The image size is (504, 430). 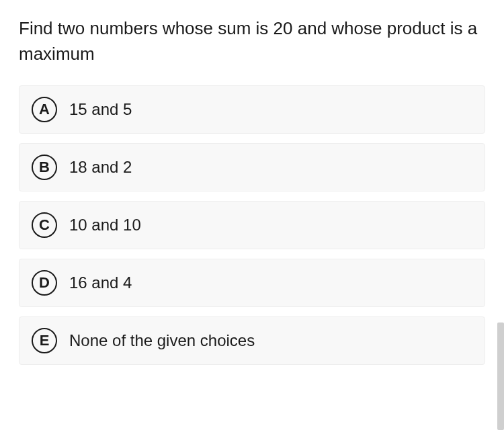 I want to click on option-d: D 16 and 4, so click(x=252, y=283).